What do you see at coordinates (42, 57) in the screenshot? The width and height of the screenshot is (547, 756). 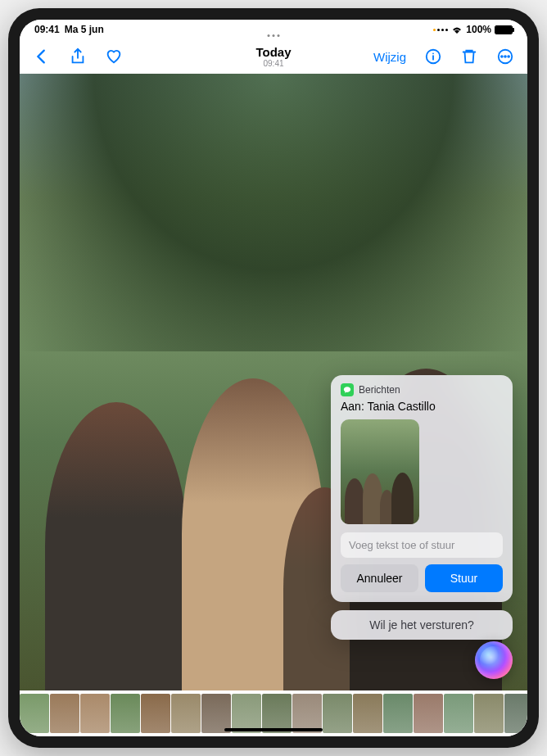 I see `back-button` at bounding box center [42, 57].